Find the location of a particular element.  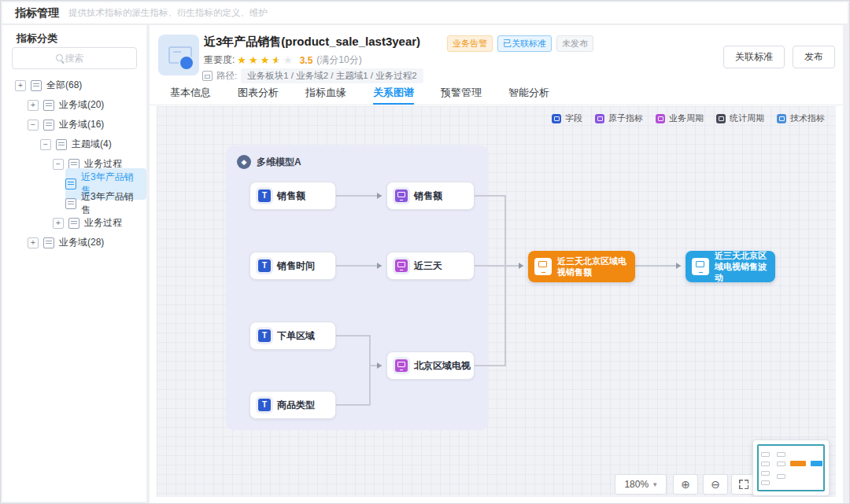

legend-atomic-metric: 原子指标 is located at coordinates (619, 118).